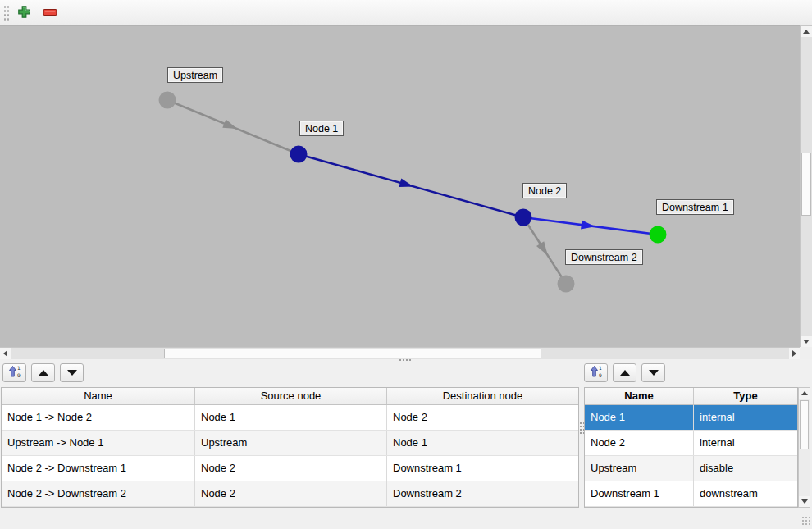 The width and height of the screenshot is (812, 529). Describe the element at coordinates (805, 353) in the screenshot. I see `scrollbar-corner` at that location.